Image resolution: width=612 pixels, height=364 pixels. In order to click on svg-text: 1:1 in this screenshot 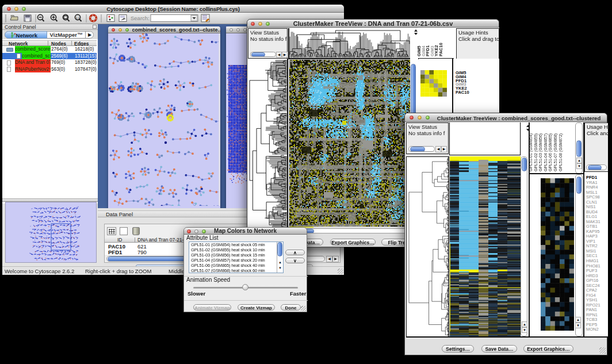, I will do `click(78, 18)`.